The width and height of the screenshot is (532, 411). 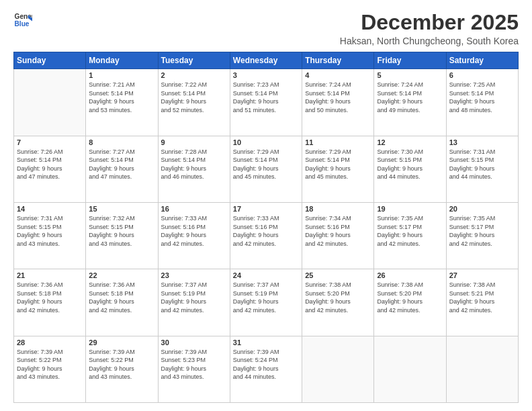 What do you see at coordinates (410, 102) in the screenshot?
I see `calendar-cell: 5Sunrise: 7:24 AM Sunset: 5:14 PM Daylig…` at bounding box center [410, 102].